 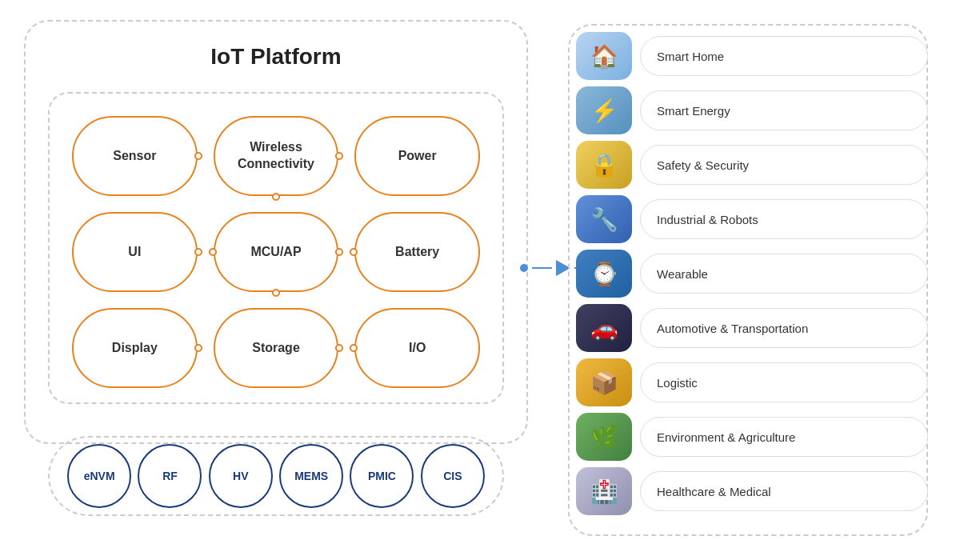 I want to click on dot-storage-right, so click(x=339, y=348).